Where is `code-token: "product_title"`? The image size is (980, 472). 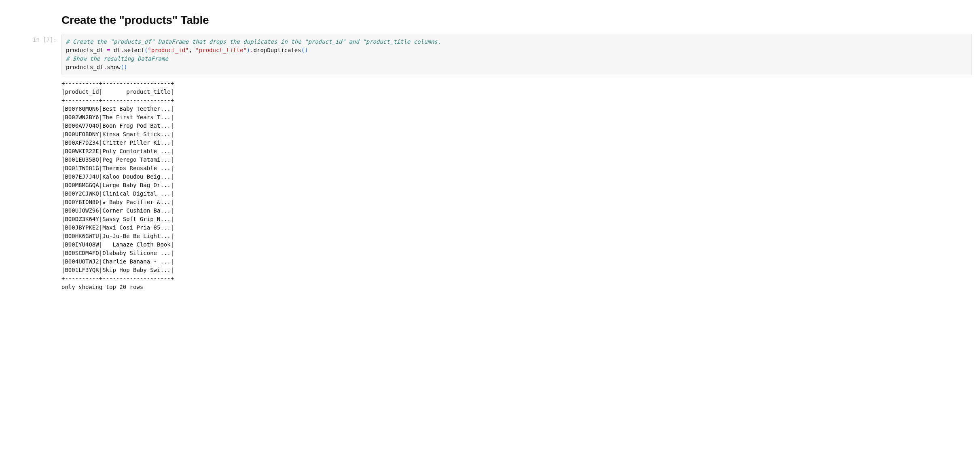
code-token: "product_title" is located at coordinates (221, 50).